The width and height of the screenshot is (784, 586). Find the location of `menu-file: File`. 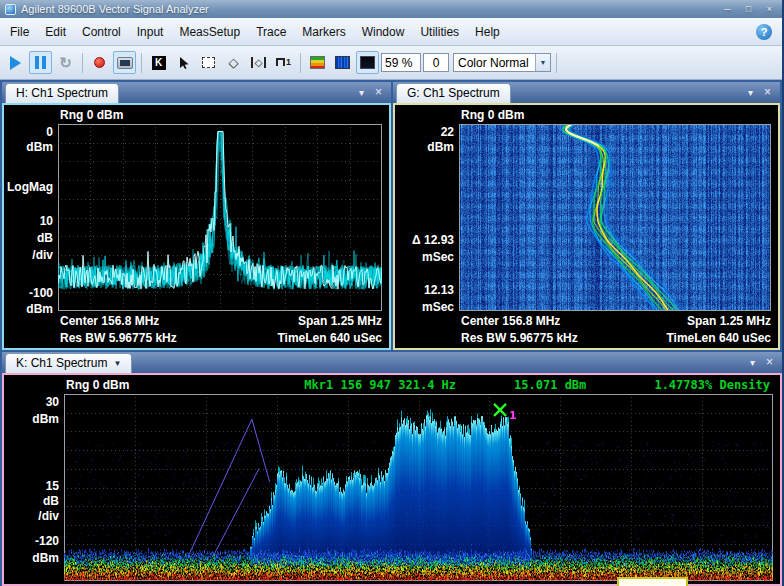

menu-file: File is located at coordinates (20, 32).